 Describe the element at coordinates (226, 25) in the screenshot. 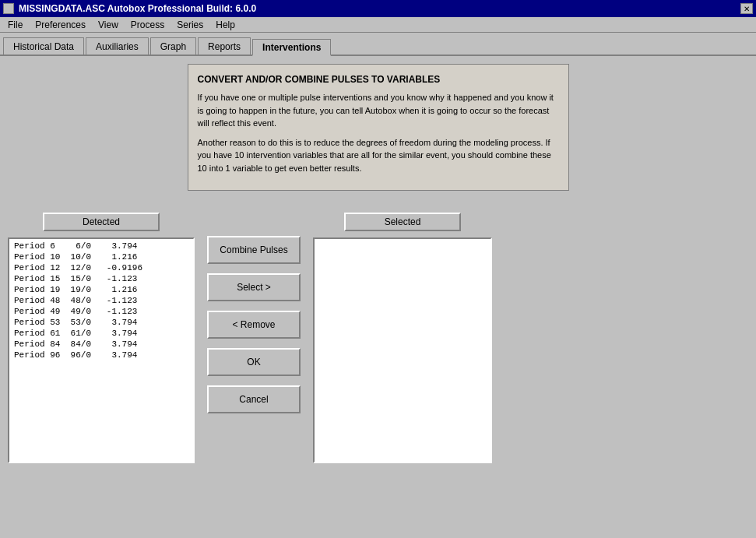

I see `menu-help: Help` at that location.